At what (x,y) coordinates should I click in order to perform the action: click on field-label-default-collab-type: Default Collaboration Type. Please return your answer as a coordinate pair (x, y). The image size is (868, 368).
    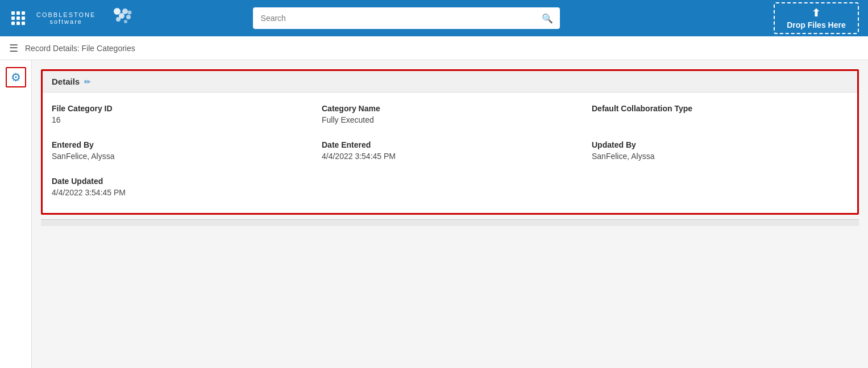
    Looking at the image, I should click on (720, 108).